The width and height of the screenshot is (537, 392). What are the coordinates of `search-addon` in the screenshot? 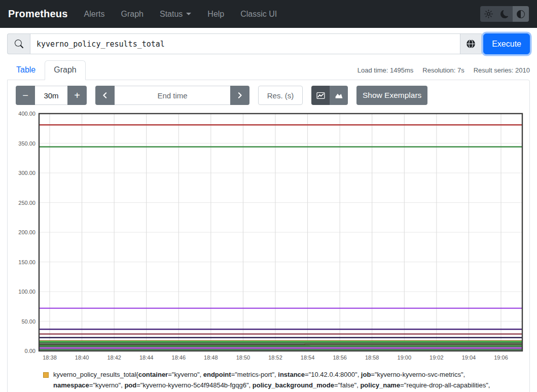 It's located at (18, 44).